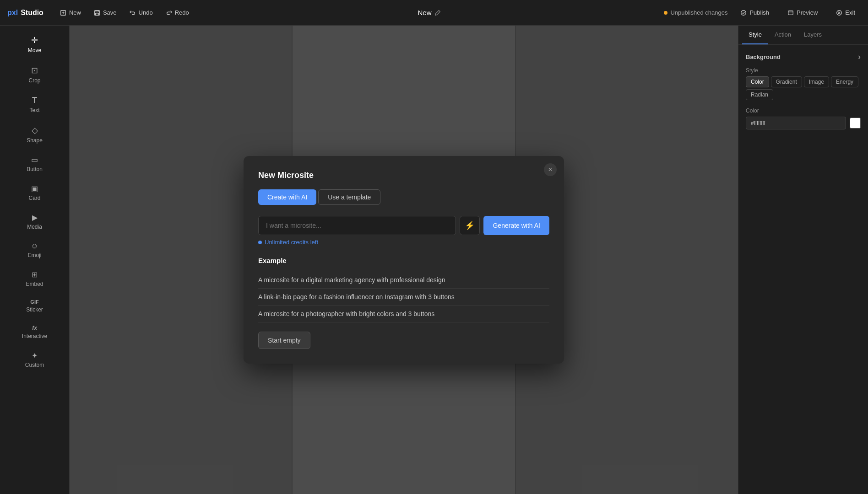  What do you see at coordinates (141, 13) in the screenshot?
I see `undo-button: Undo` at bounding box center [141, 13].